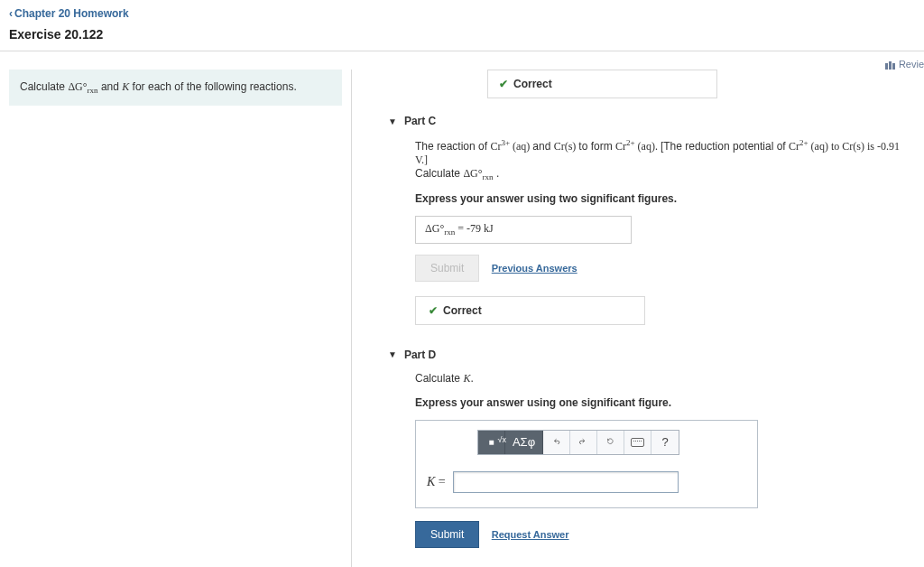 This screenshot has height=567, width=924. I want to click on undo-button, so click(557, 442).